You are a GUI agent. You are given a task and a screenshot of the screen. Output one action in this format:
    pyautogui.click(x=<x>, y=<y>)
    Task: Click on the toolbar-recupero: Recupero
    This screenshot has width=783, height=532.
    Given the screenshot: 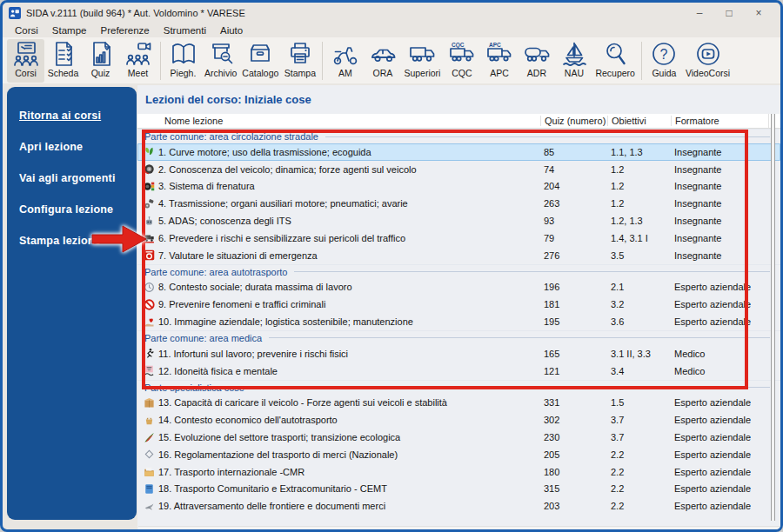 What is the action you would take?
    pyautogui.click(x=615, y=61)
    